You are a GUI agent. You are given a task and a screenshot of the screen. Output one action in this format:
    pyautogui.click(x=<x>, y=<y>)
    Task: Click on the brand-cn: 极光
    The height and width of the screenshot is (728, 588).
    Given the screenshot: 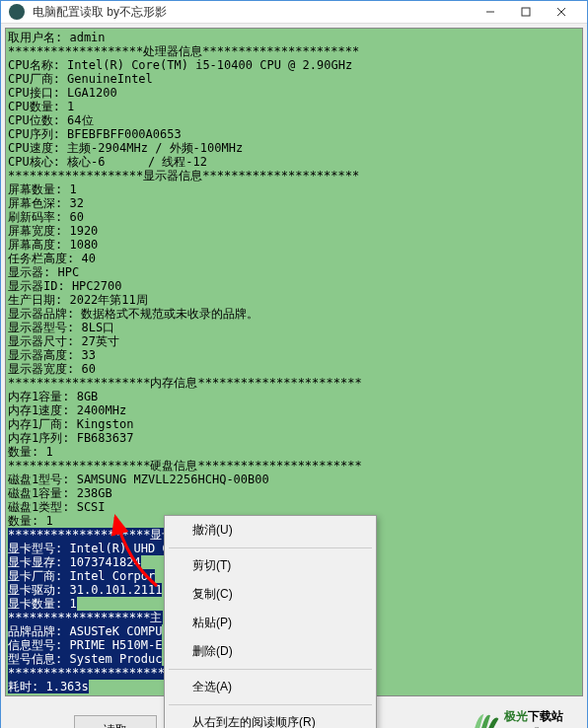 What is the action you would take?
    pyautogui.click(x=516, y=716)
    